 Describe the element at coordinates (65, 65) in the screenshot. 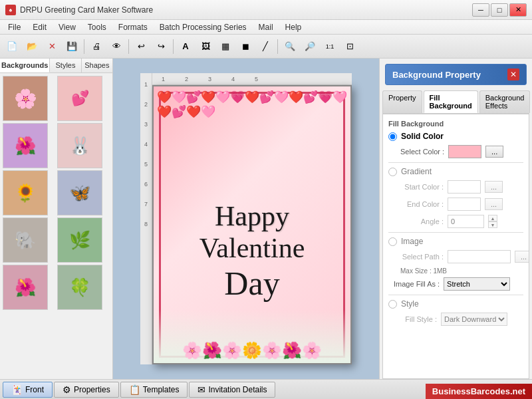

I see `tab-styles: Styles` at that location.